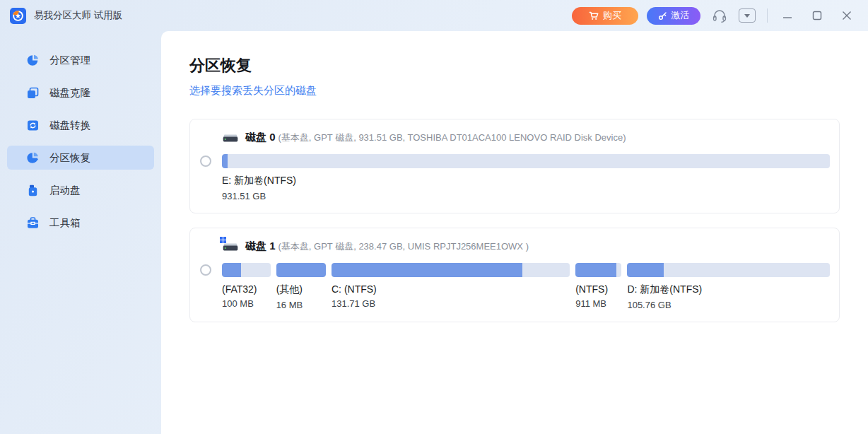 The height and width of the screenshot is (434, 868). I want to click on headset-icon, so click(720, 16).